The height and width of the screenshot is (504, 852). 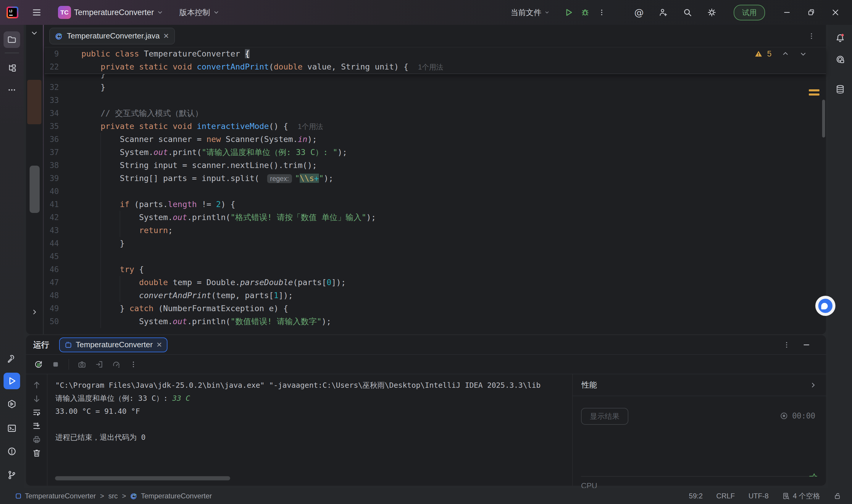 What do you see at coordinates (811, 12) in the screenshot?
I see `restore-button` at bounding box center [811, 12].